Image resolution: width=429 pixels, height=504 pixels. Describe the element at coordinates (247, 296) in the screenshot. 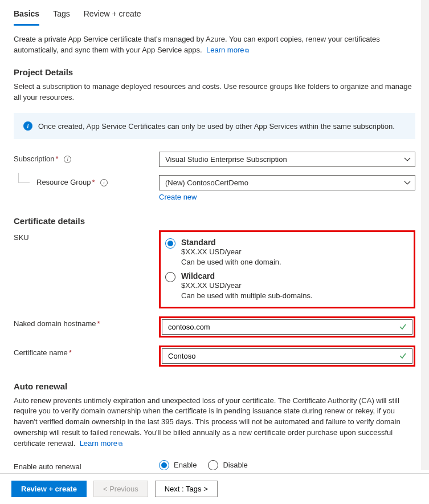

I see `sku-wildcard-desc: Can be used with multiple sub-domains.` at that location.